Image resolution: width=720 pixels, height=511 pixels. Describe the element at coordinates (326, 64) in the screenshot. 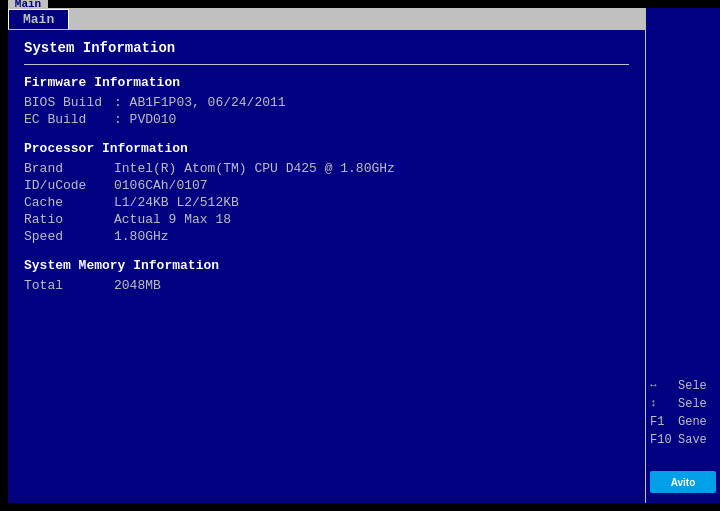

I see `section-divider-top` at that location.